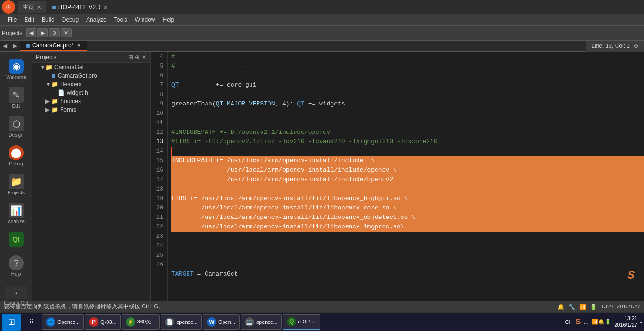 This screenshot has height=331, width=644. Describe the element at coordinates (227, 322) in the screenshot. I see `app-label-word: Open...` at that location.